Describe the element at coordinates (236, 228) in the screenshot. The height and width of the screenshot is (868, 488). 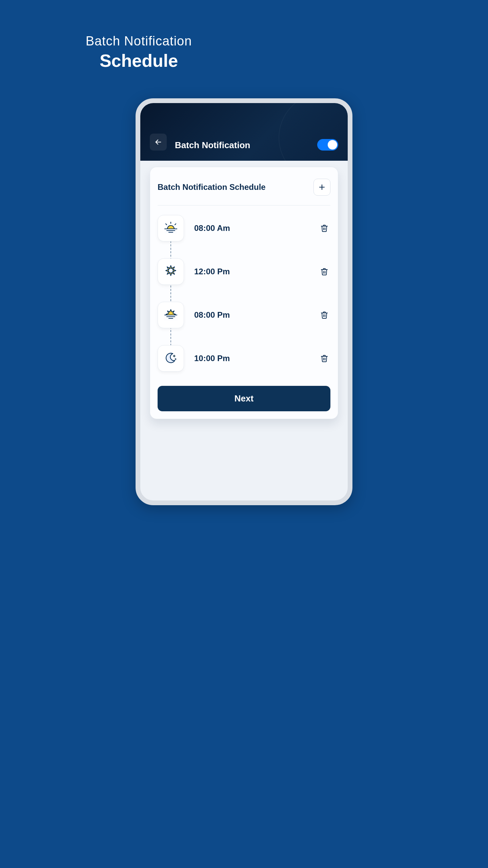
I see `schedule-time: 08:00 Am` at that location.